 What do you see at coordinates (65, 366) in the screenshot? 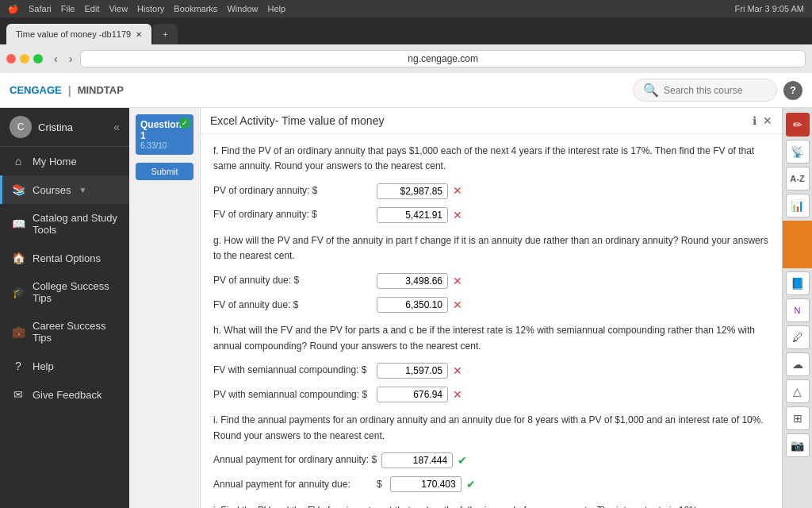
I see `sidebar-item-help: ? Help` at bounding box center [65, 366].